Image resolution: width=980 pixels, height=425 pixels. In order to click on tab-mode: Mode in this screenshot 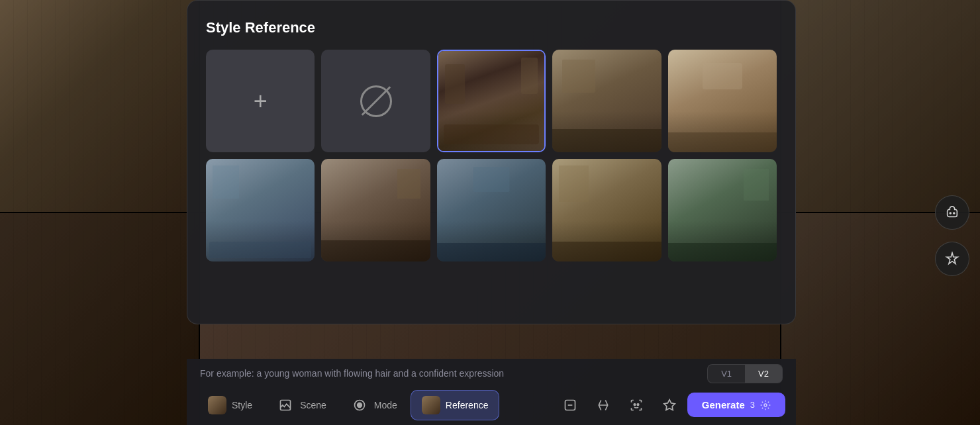, I will do `click(373, 405)`.